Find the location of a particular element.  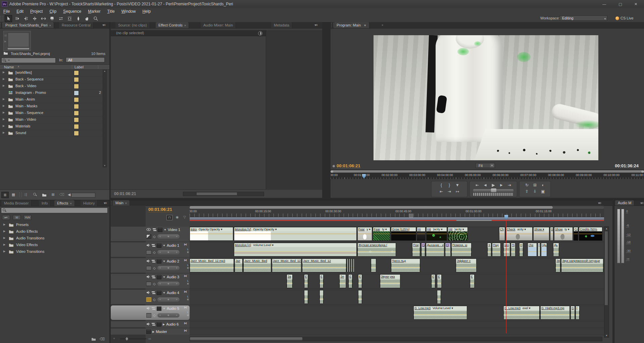

timeline-time-ruler: 00:0000:00:15:0000:00:30:0000:00:45:0000… is located at coordinates (397, 213).